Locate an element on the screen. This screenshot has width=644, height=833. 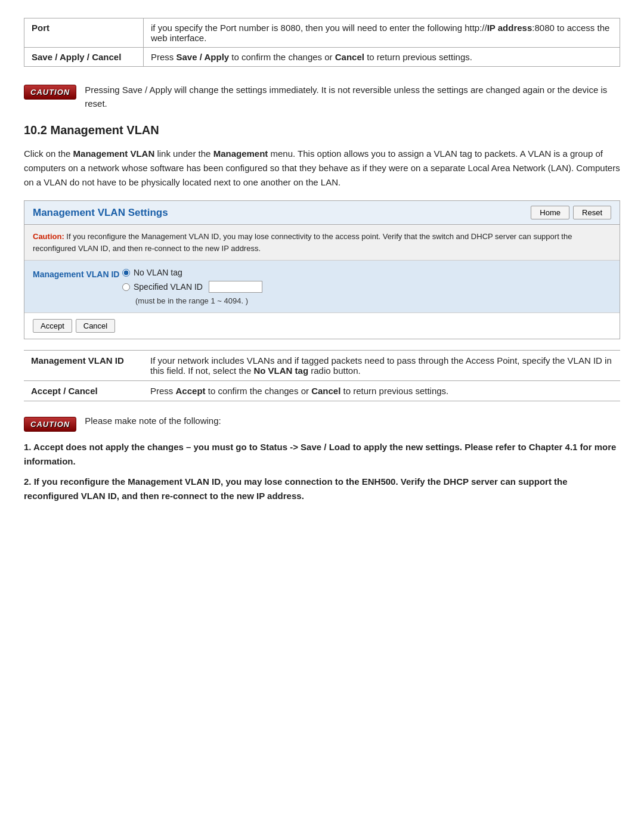
reset-button: Reset is located at coordinates (592, 212).